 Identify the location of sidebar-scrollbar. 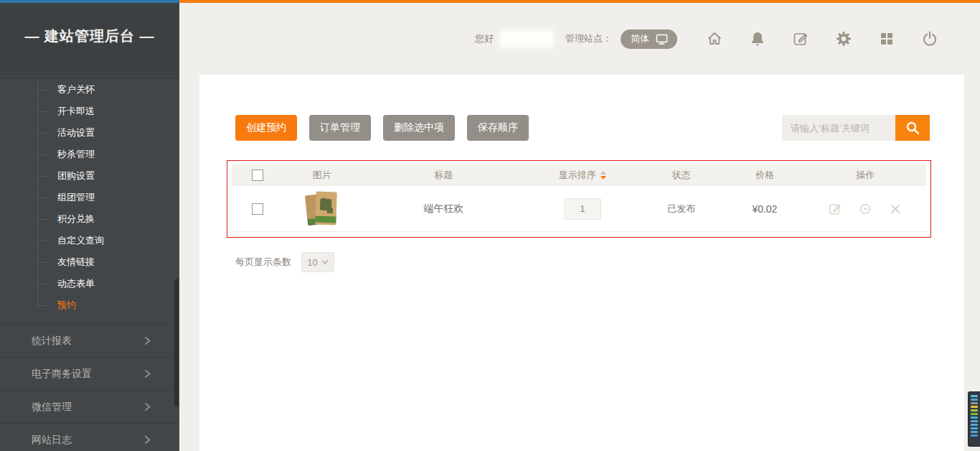
(176, 343).